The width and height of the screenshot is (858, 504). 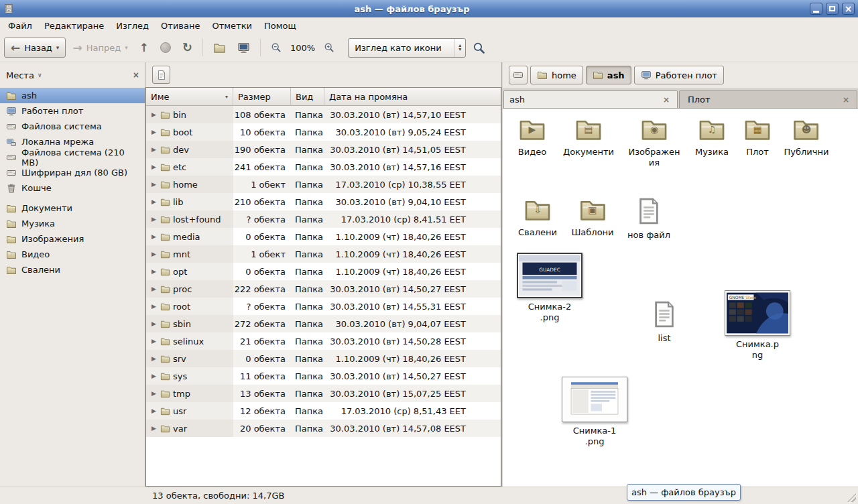 What do you see at coordinates (538, 217) in the screenshot?
I see `file-icon-Свалени: ⇩ Свалени` at bounding box center [538, 217].